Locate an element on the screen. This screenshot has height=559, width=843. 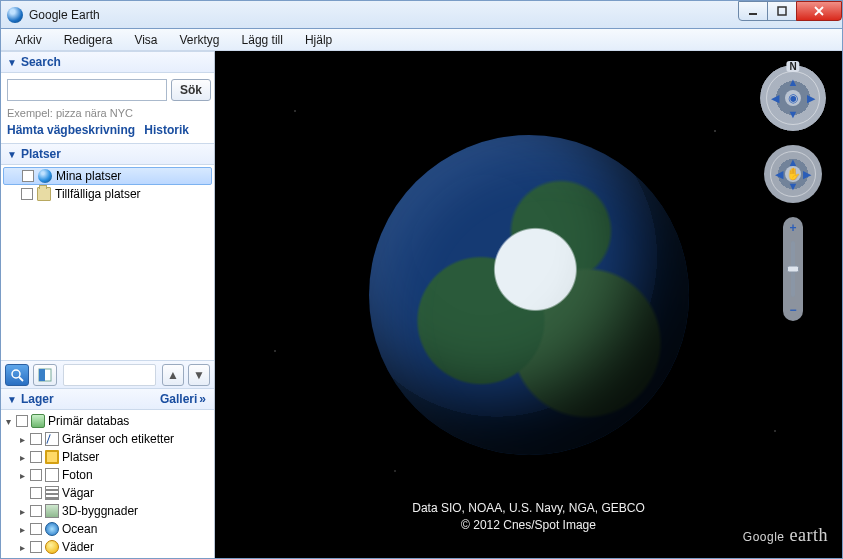
gallery-link: Galleri is located at coordinates (184, 399).